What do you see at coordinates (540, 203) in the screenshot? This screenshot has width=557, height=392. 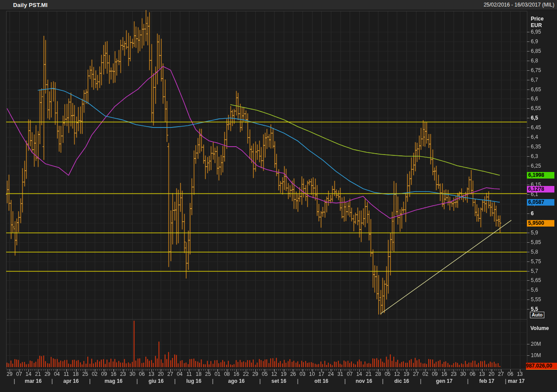 I see `ma-blue-value-badge: 6,0587` at bounding box center [540, 203].